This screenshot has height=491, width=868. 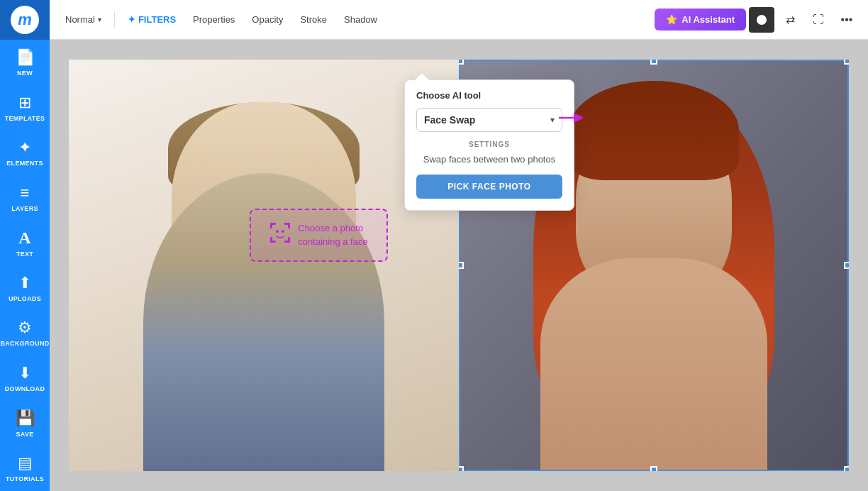 What do you see at coordinates (762, 20) in the screenshot?
I see `circle-icon-button` at bounding box center [762, 20].